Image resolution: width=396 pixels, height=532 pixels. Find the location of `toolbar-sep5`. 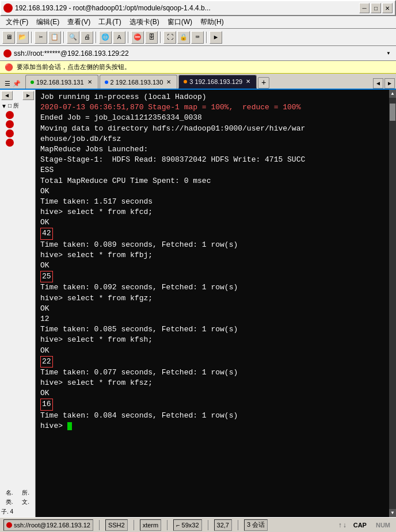

toolbar-sep5 is located at coordinates (161, 37).